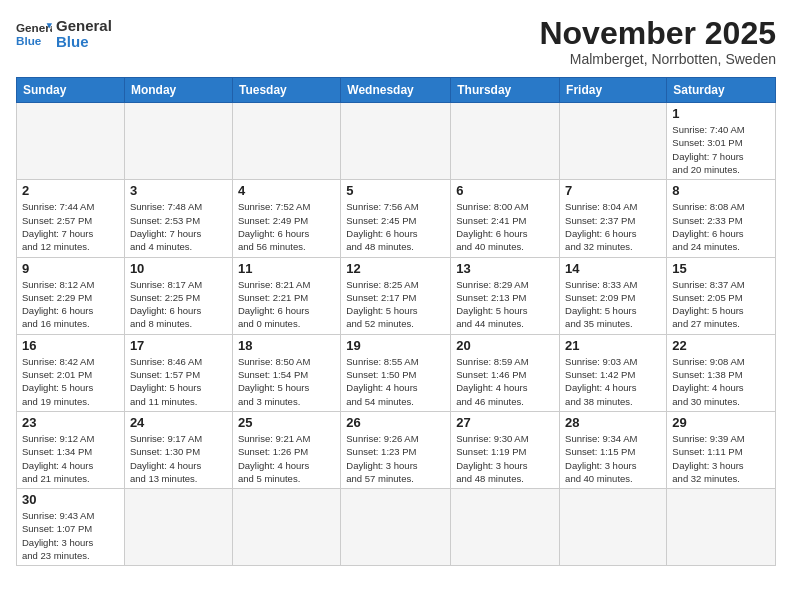 This screenshot has width=792, height=612. I want to click on day-info: Sunrise: 8:59 AM Sunset: 1:46 PM Dayligh…, so click(505, 382).